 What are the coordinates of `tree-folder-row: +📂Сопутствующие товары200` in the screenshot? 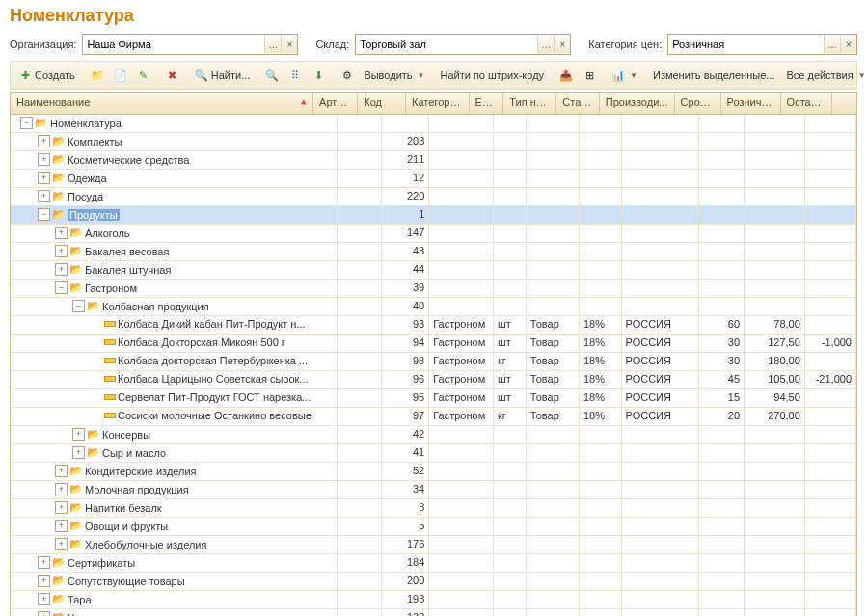 It's located at (434, 582).